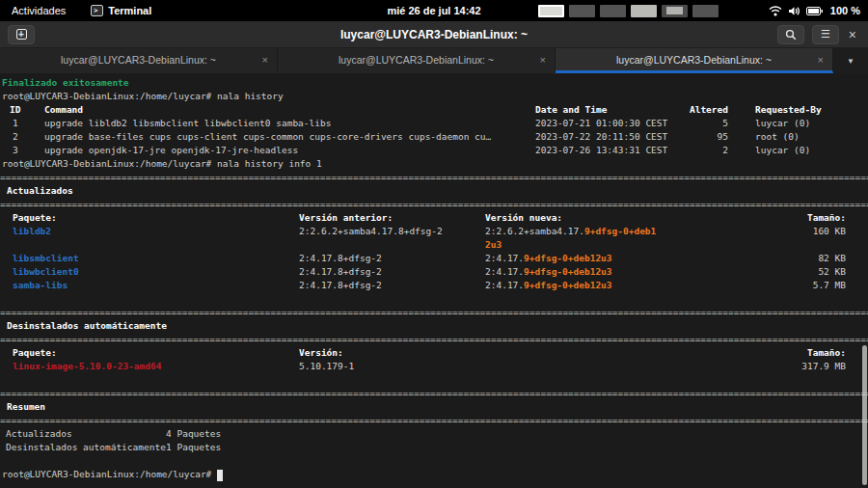 Image resolution: width=868 pixels, height=488 pixels. What do you see at coordinates (321, 353) in the screenshot?
I see `terminal-text-segment: Versión:` at bounding box center [321, 353].